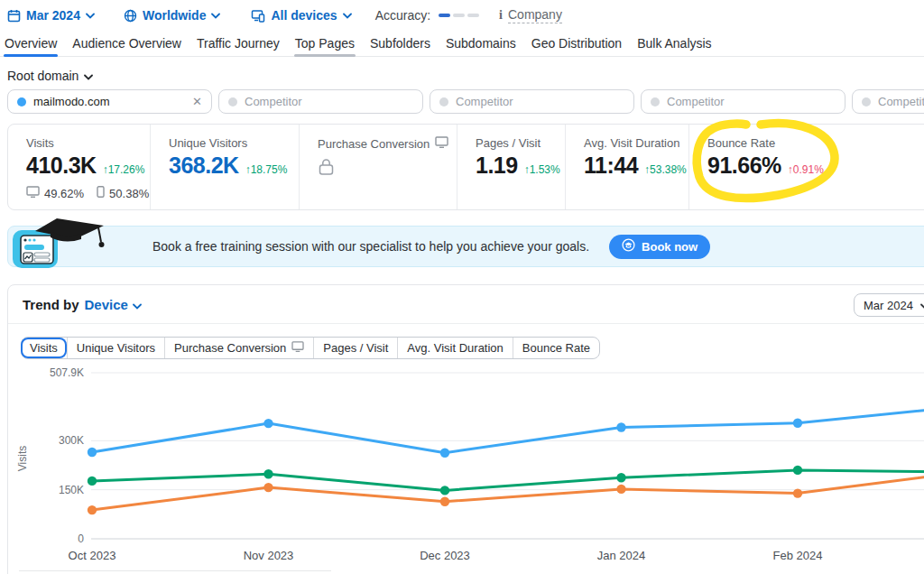  Describe the element at coordinates (310, 348) in the screenshot. I see `trend-metric-tabs: Visits Unique Visitors Purchase Conversi…` at that location.